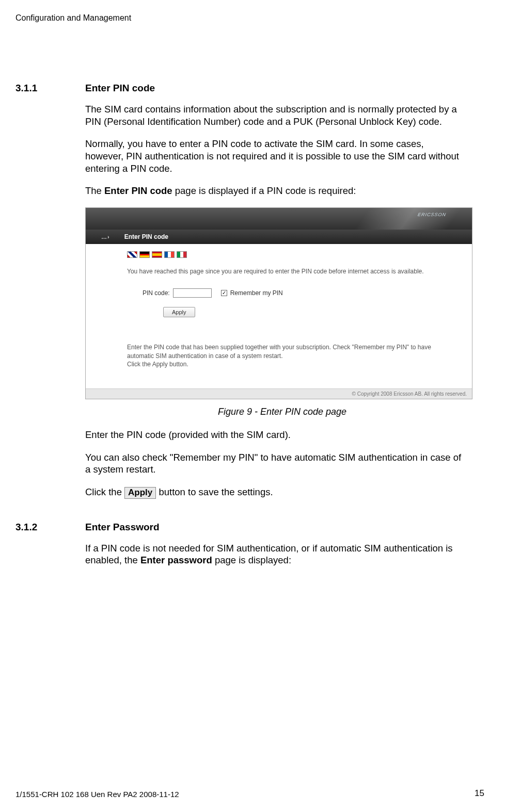 The image size is (505, 812). Describe the element at coordinates (122, 527) in the screenshot. I see `section-title: Enter Password` at that location.